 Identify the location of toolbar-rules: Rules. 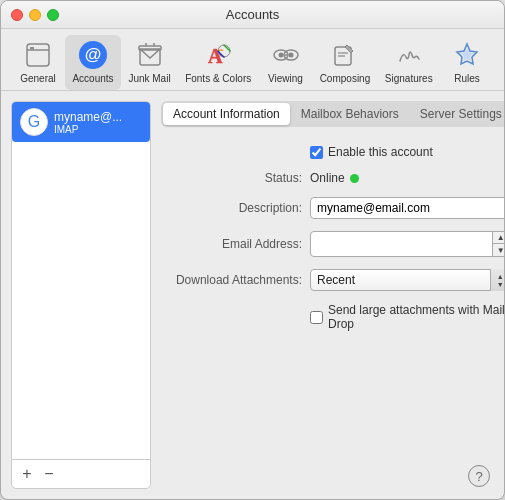
(467, 62).